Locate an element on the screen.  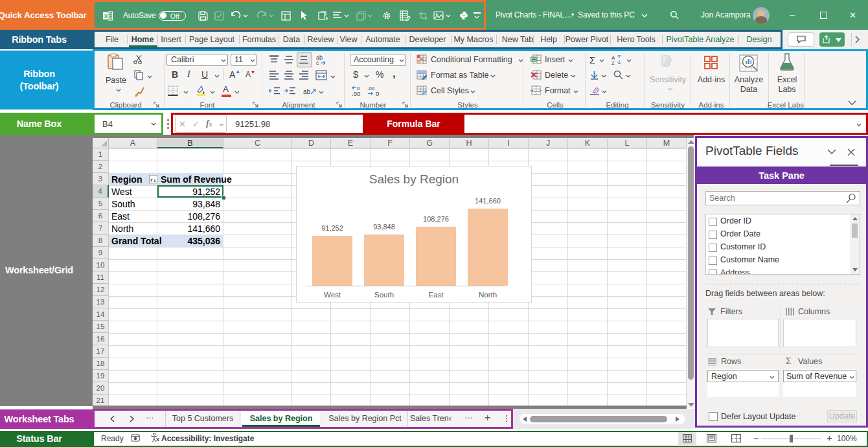
svg-text: ab is located at coordinates (307, 92).